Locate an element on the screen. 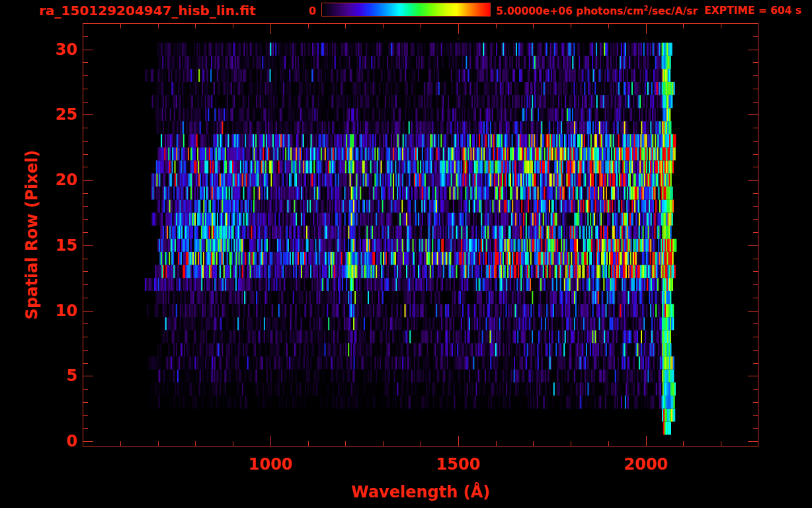  x-tick-label: 1500 is located at coordinates (458, 464).